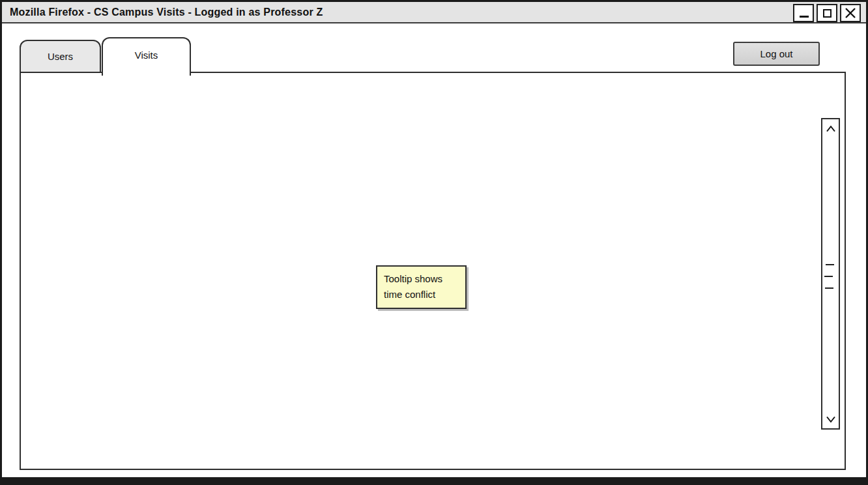 Image resolution: width=868 pixels, height=485 pixels. I want to click on tooltip-line-2: time conflict, so click(425, 295).